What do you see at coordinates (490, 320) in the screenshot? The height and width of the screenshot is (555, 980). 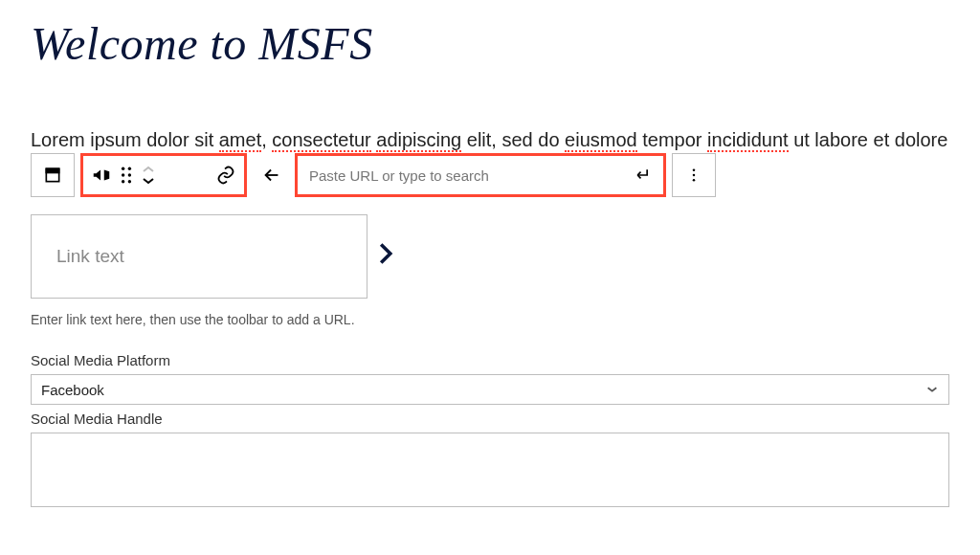 I see `link-helper-text: Enter link text here, then use the toolb…` at bounding box center [490, 320].